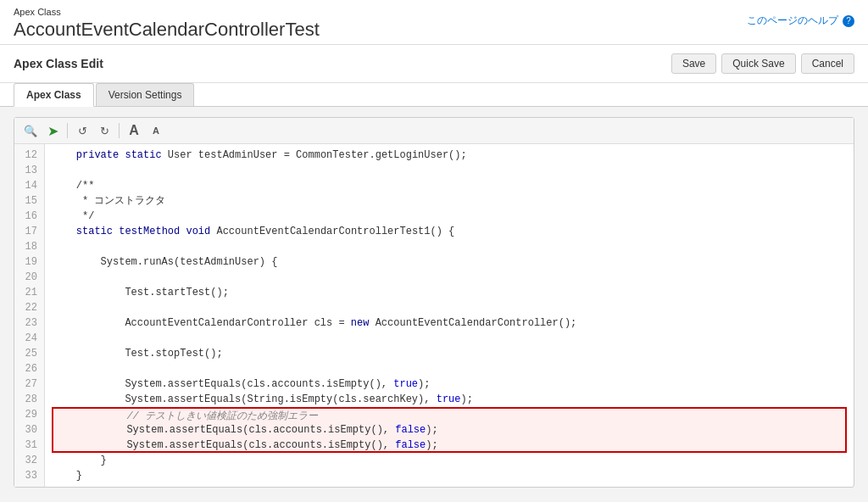 The height and width of the screenshot is (502, 868). I want to click on page-header: このページのヘルプ ? Apex Class AccountEventCalen…, so click(434, 22).